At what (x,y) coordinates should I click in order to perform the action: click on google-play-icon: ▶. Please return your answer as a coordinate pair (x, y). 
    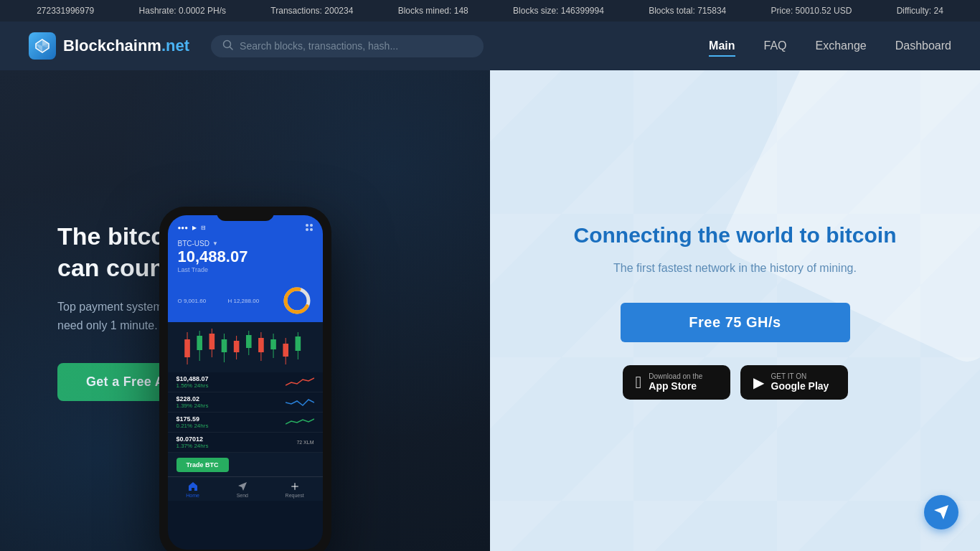
    Looking at the image, I should click on (759, 382).